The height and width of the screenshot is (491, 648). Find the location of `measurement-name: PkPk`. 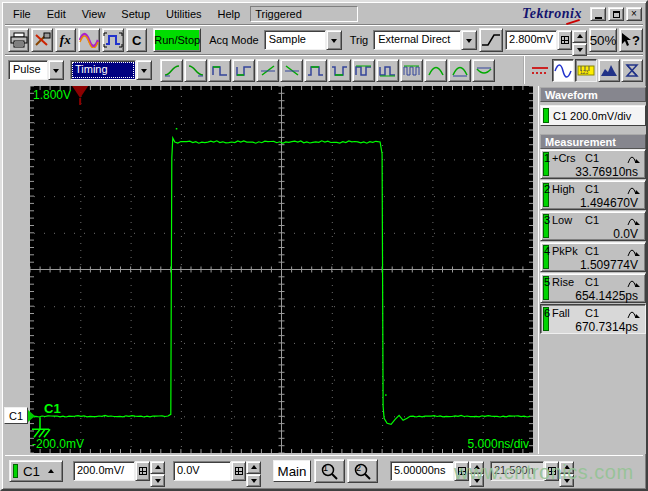

measurement-name: PkPk is located at coordinates (568, 251).